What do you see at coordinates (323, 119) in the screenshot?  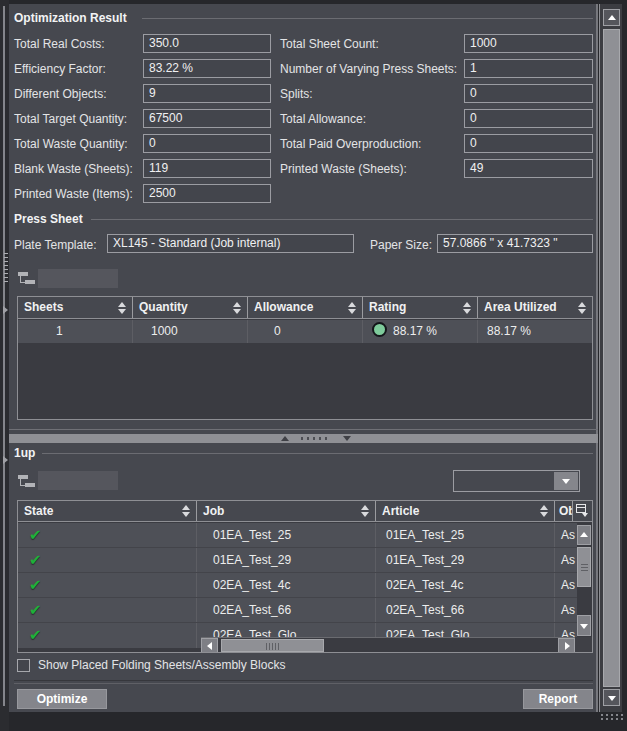 I see `total-allowance-label: Total Allowance:` at bounding box center [323, 119].